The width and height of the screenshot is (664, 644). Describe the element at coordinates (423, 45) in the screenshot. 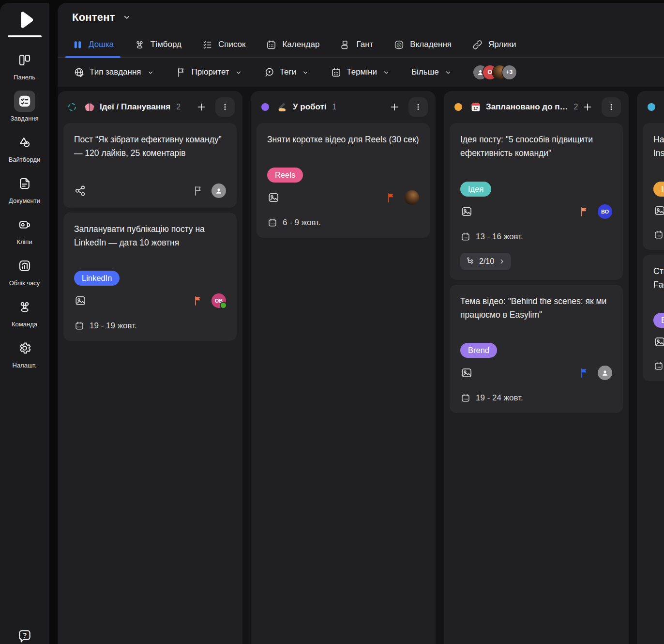

I see `tab-attachment: @ Вкладення` at that location.